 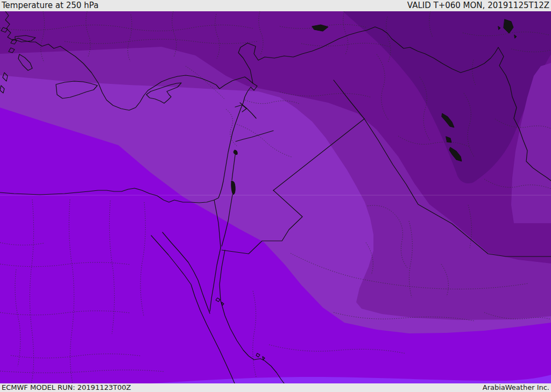 What do you see at coordinates (478, 5) in the screenshot?
I see `validity-label: VALID T+060 MON, 20191125T12Z` at bounding box center [478, 5].